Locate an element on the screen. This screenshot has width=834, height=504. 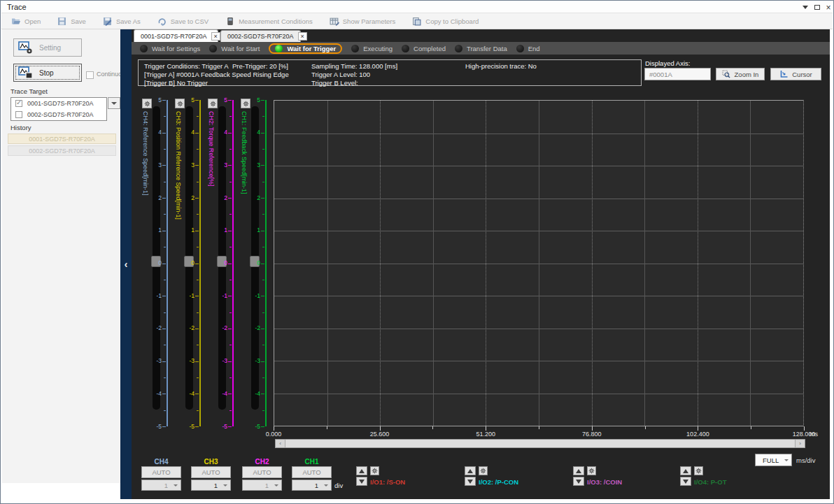
tab-axis-0002: 0002-SGD7S-R70F20A × is located at coordinates (260, 36).